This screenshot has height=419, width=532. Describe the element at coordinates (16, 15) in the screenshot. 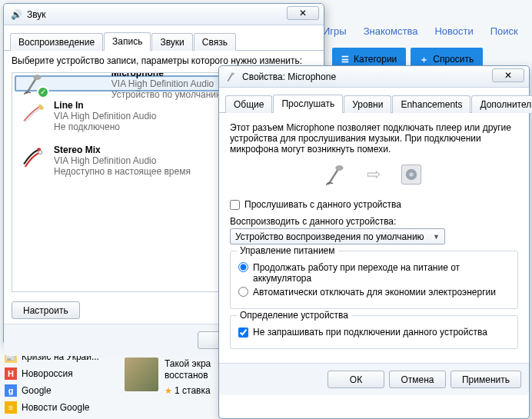

I see `speaker-icon: 🔊` at that location.